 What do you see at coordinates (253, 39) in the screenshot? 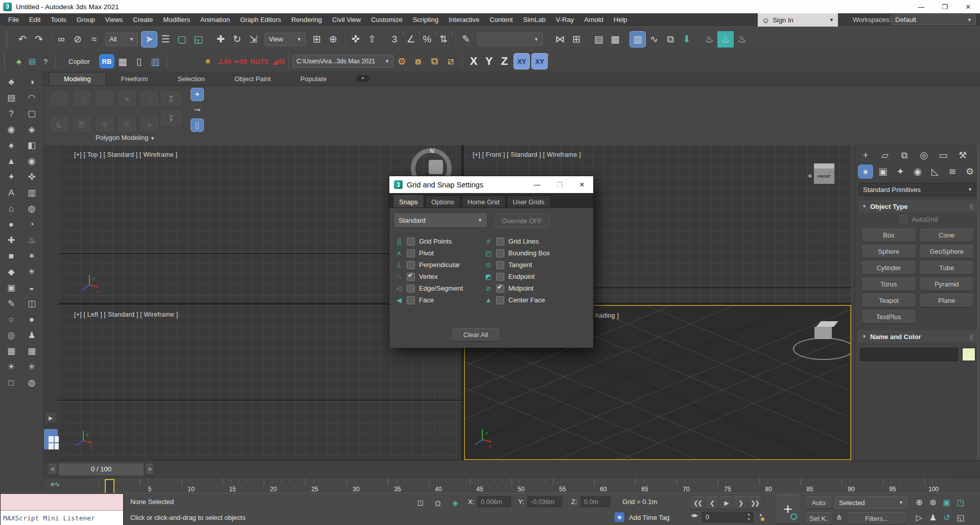
I see `select-and-scale-icon: ⇲` at bounding box center [253, 39].